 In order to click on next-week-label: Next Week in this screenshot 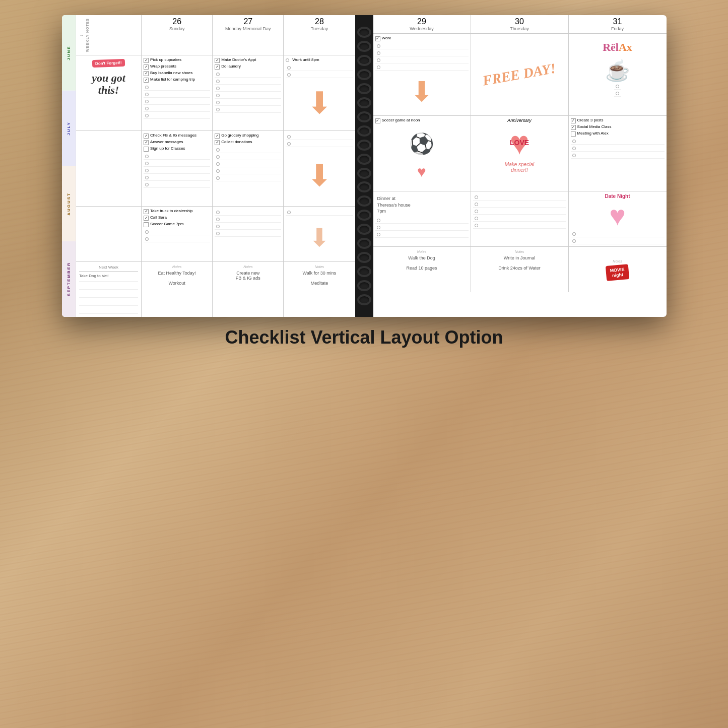, I will do `click(109, 267)`.